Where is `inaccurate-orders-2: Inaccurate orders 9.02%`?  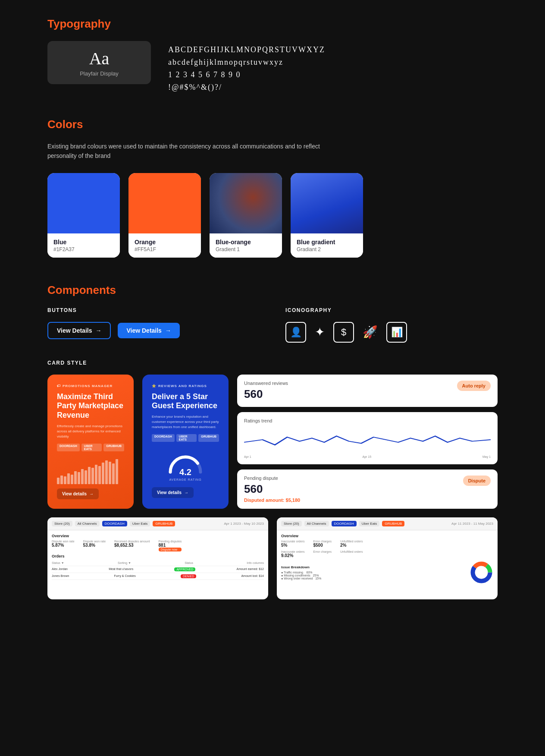
inaccurate-orders-2: Inaccurate orders 9.02% is located at coordinates (293, 554).